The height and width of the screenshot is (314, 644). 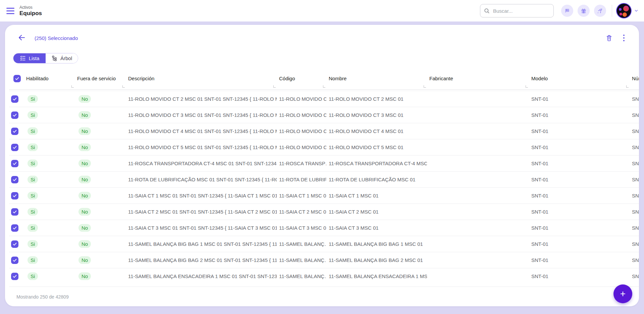 What do you see at coordinates (31, 7) in the screenshot?
I see `breadcrumb: Activos` at bounding box center [31, 7].